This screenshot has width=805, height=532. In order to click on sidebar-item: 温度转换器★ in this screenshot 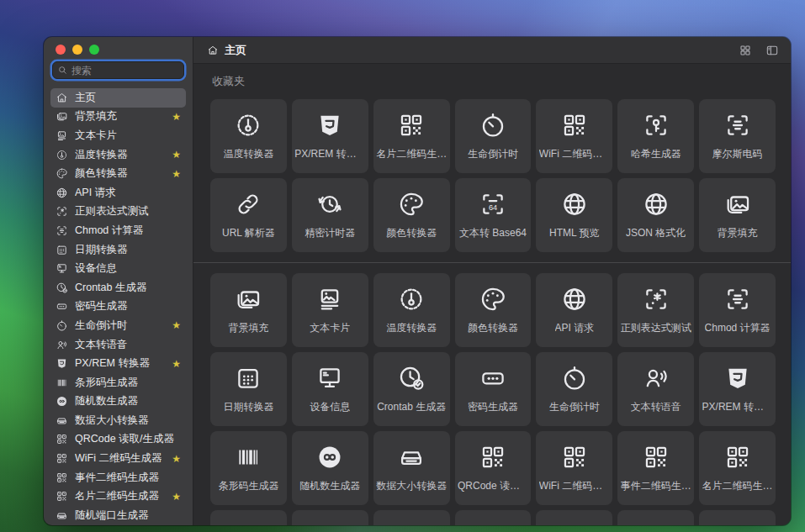, I will do `click(118, 155)`.